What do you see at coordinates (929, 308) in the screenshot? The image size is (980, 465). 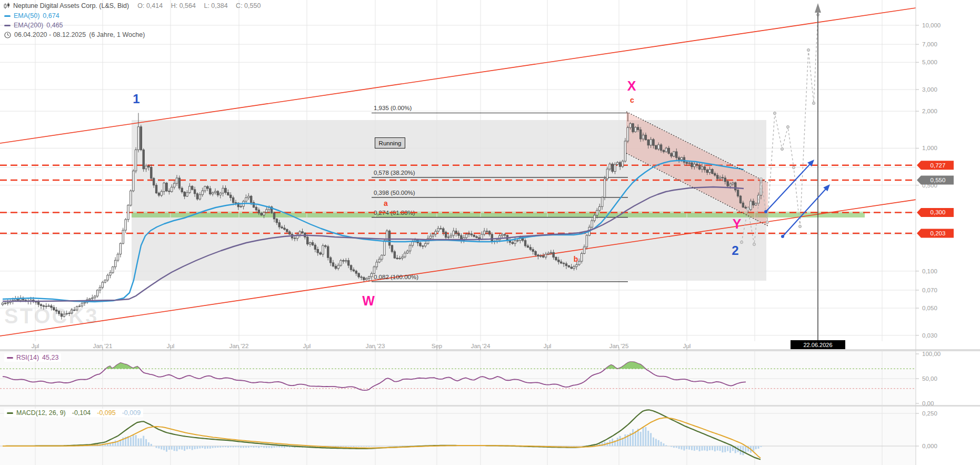 I see `svg-text: 0,050` at bounding box center [929, 308].